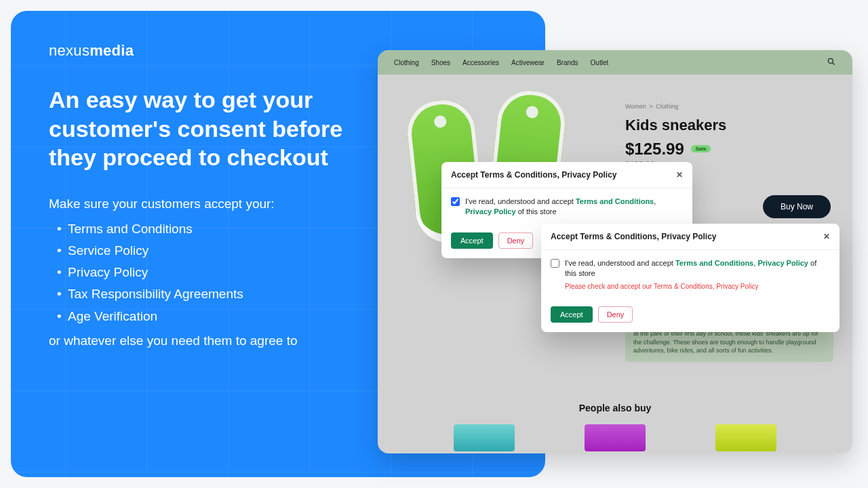 This screenshot has width=868, height=488. Describe the element at coordinates (655, 149) in the screenshot. I see `price-value: $125.99` at that location.